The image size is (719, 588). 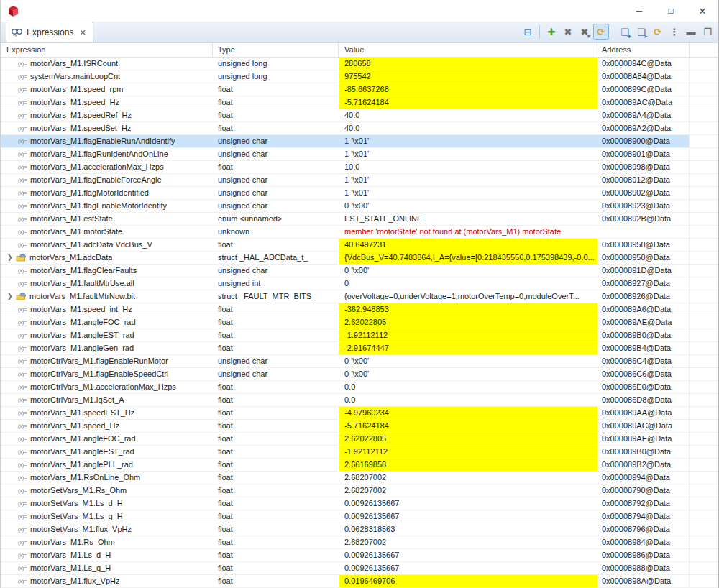 What do you see at coordinates (674, 32) in the screenshot?
I see `view-menu-button: ⋮` at bounding box center [674, 32].